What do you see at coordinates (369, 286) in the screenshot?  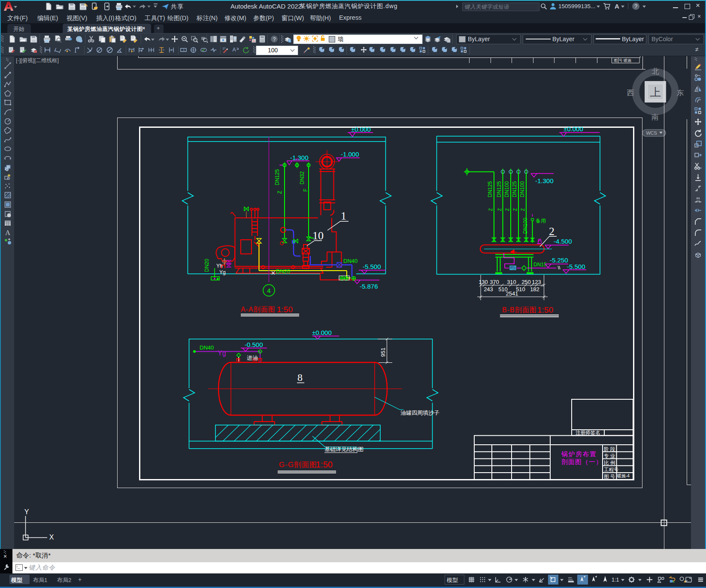 I see `svg-text: -5.876` at bounding box center [369, 286].